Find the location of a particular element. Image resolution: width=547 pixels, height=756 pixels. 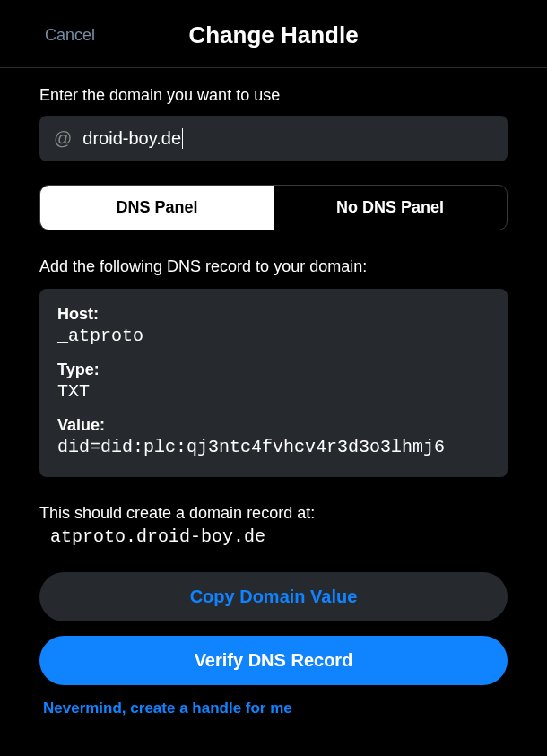

cancel-button: Cancel is located at coordinates (70, 36).